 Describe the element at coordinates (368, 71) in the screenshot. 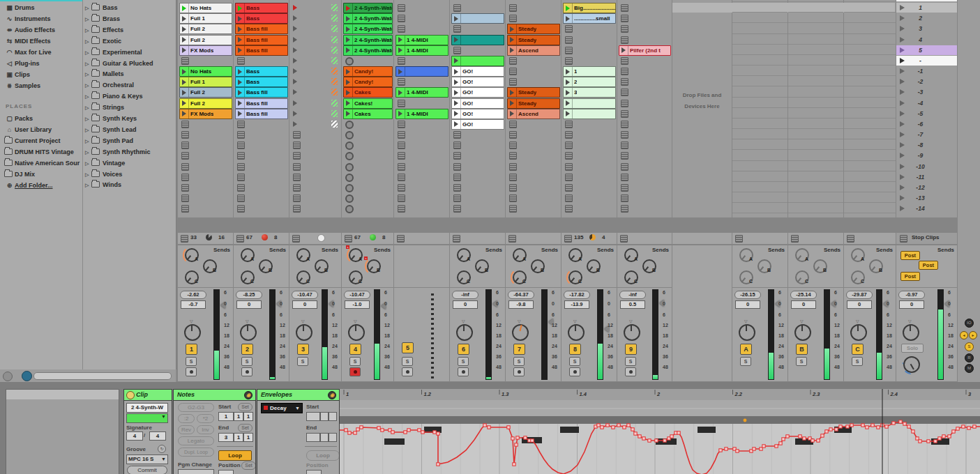

I see `clip: Candy!` at that location.